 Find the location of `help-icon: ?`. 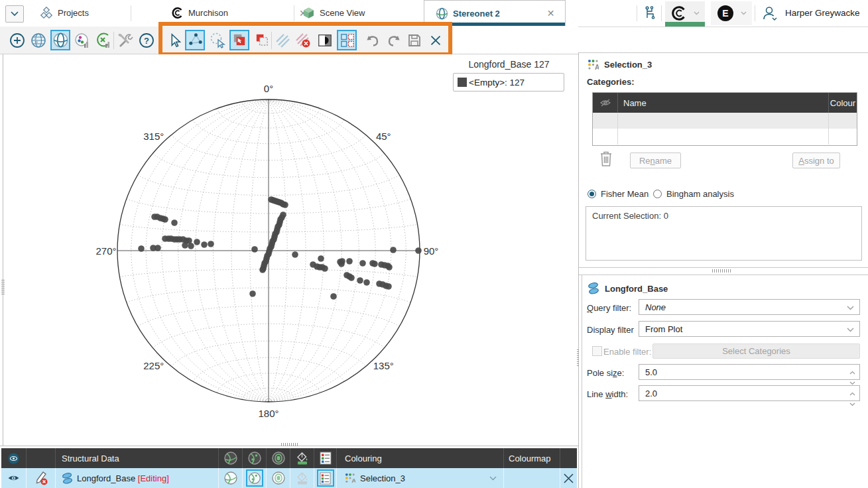

help-icon: ? is located at coordinates (147, 40).